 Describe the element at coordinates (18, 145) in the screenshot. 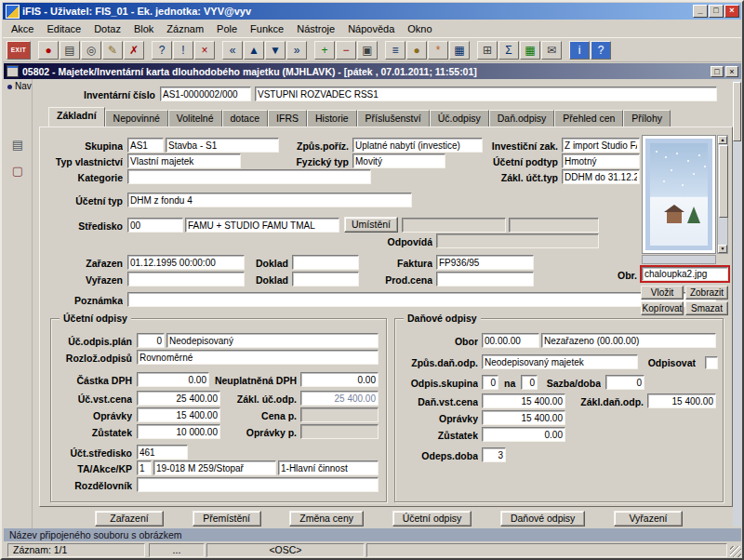

I see `printer-small-icon: ▤` at that location.